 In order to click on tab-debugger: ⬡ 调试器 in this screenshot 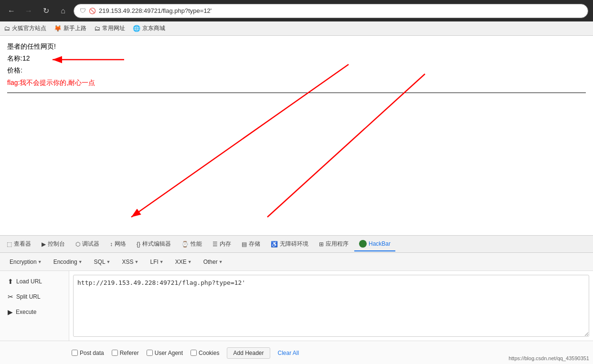, I will do `click(87, 244)`.